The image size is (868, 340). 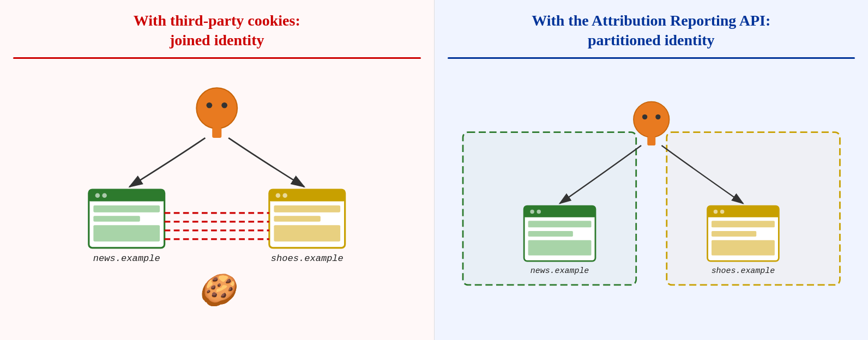 I want to click on left-title-line2: joined identity, so click(x=217, y=40).